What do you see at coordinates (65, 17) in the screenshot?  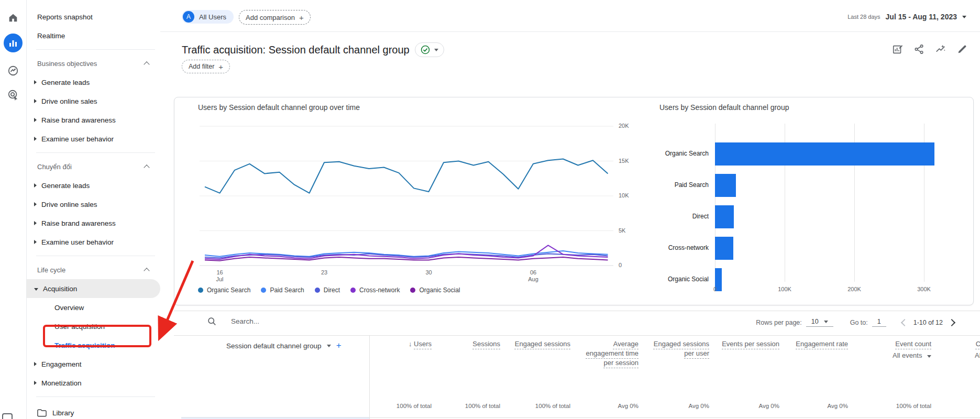 I see `sidebar-item-label: Reports snapshot` at bounding box center [65, 17].